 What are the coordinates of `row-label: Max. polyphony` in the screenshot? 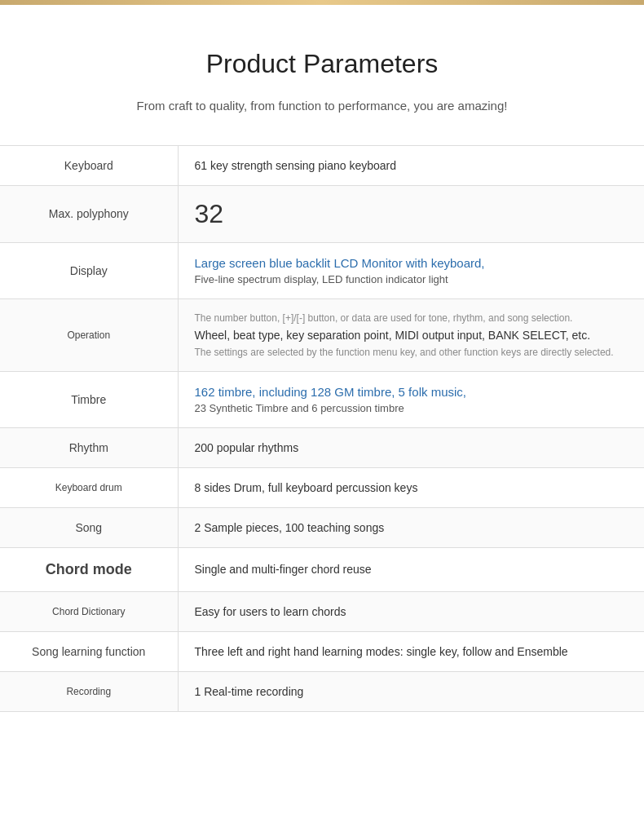 It's located at (89, 214).